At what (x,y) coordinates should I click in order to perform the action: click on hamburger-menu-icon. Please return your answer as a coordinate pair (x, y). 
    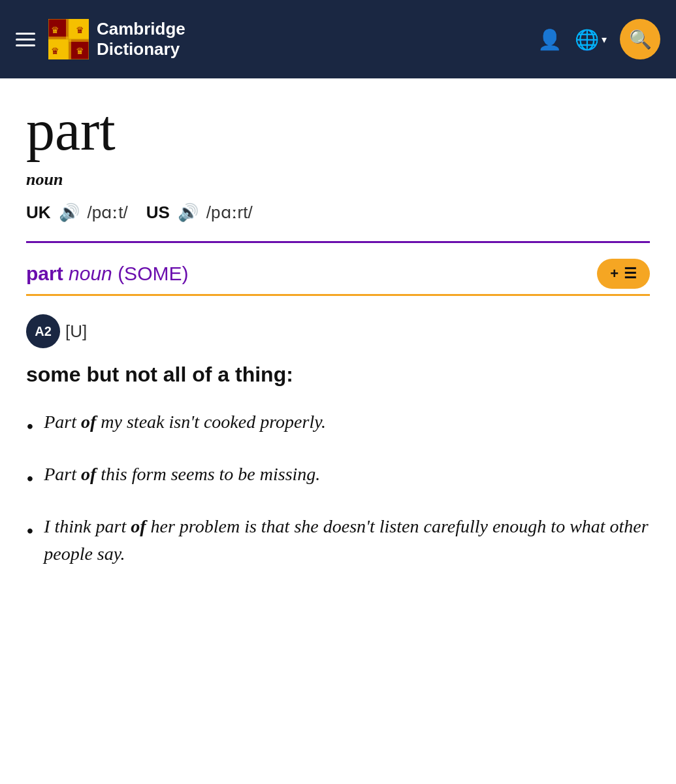
    Looking at the image, I should click on (25, 39).